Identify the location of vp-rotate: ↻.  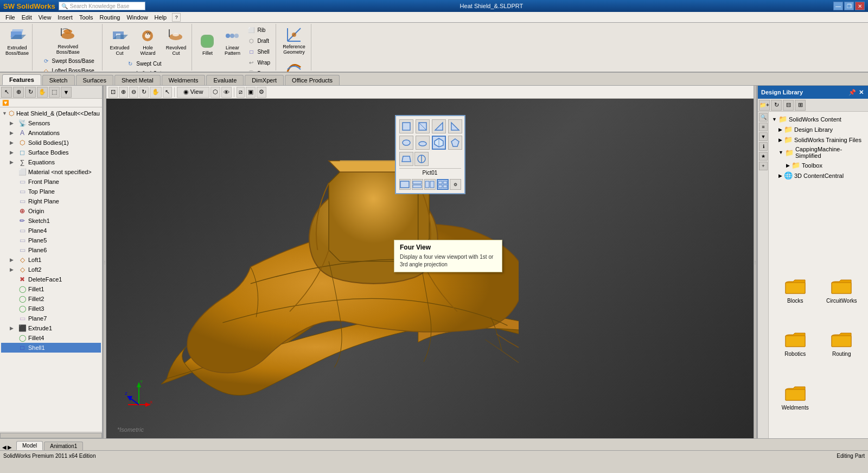
(144, 92).